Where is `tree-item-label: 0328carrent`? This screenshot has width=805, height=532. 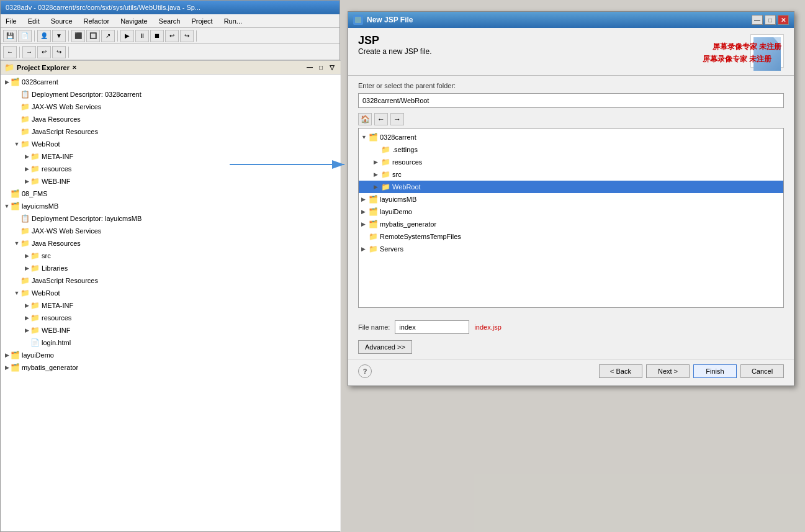 tree-item-label: 0328carrent is located at coordinates (40, 82).